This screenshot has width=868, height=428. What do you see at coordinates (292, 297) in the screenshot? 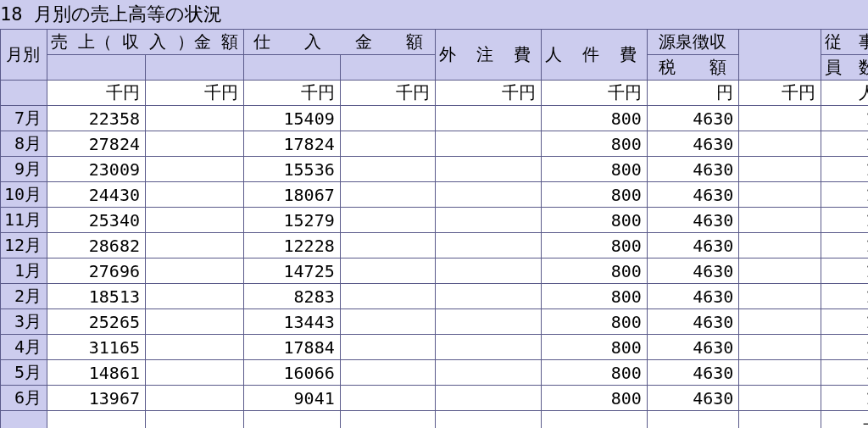
I see `cell-purch1: 8283` at bounding box center [292, 297].